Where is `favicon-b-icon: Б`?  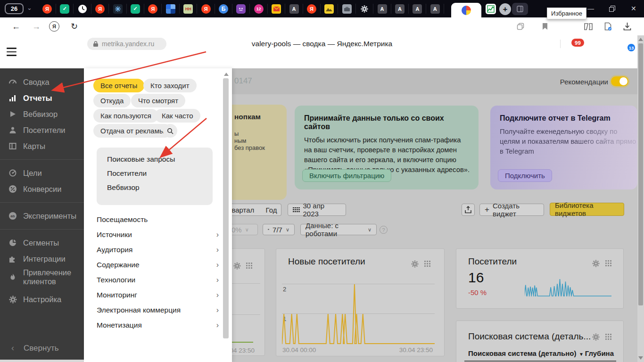
favicon-b-icon: Б is located at coordinates (223, 8).